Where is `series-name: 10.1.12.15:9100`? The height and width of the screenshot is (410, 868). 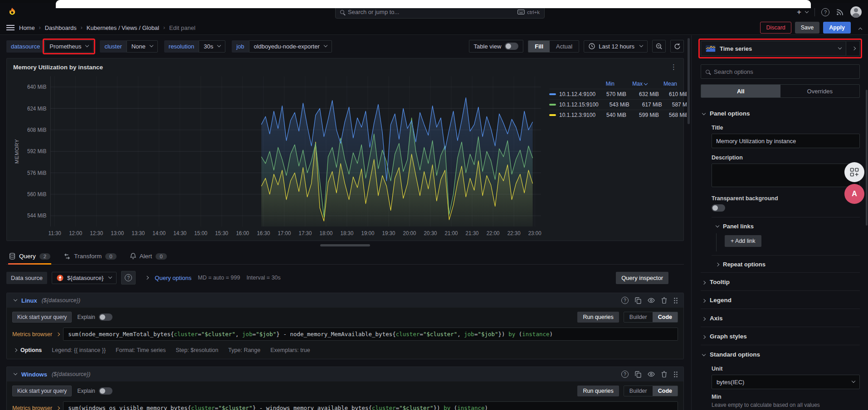 series-name: 10.1.12.15:9100 is located at coordinates (579, 105).